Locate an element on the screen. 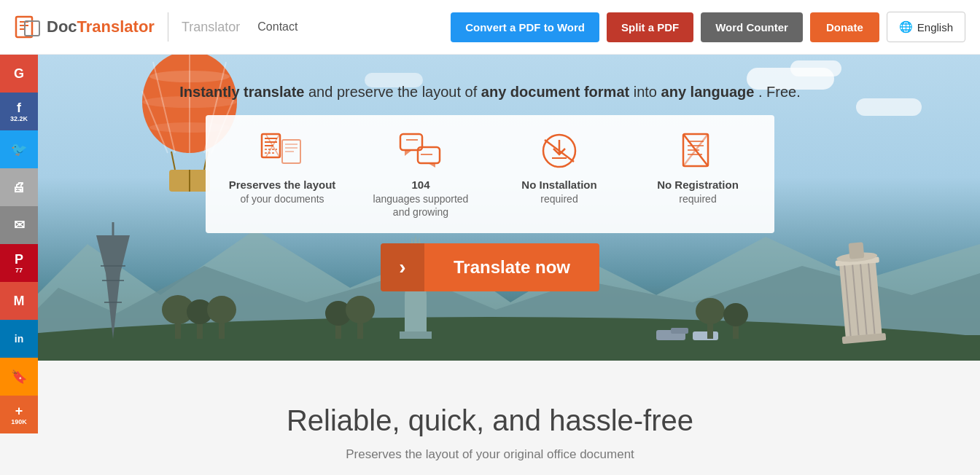 This screenshot has width=980, height=475. headline-end: . Free. is located at coordinates (779, 92).